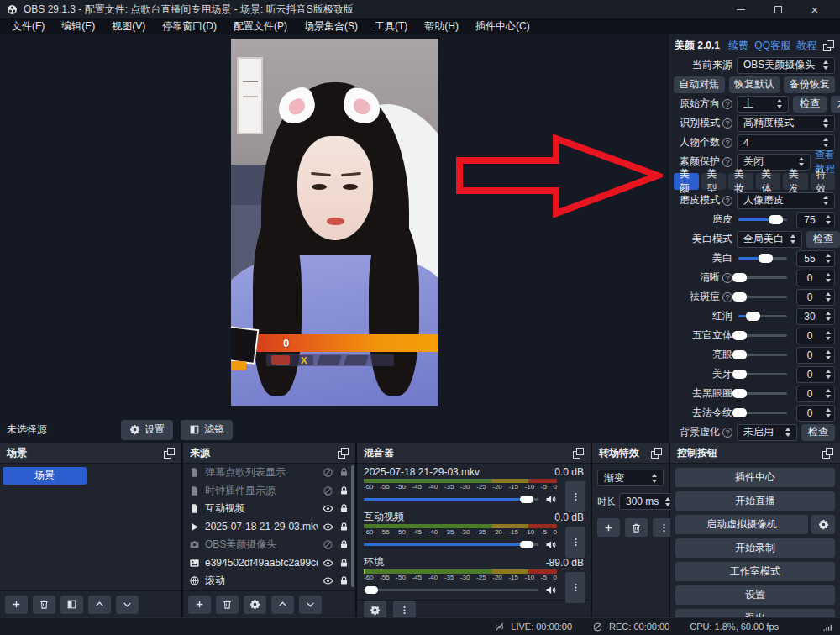 Image resolution: width=840 pixels, height=635 pixels. Describe the element at coordinates (816, 278) in the screenshot. I see `clarity-value-stepper: 0` at that location.